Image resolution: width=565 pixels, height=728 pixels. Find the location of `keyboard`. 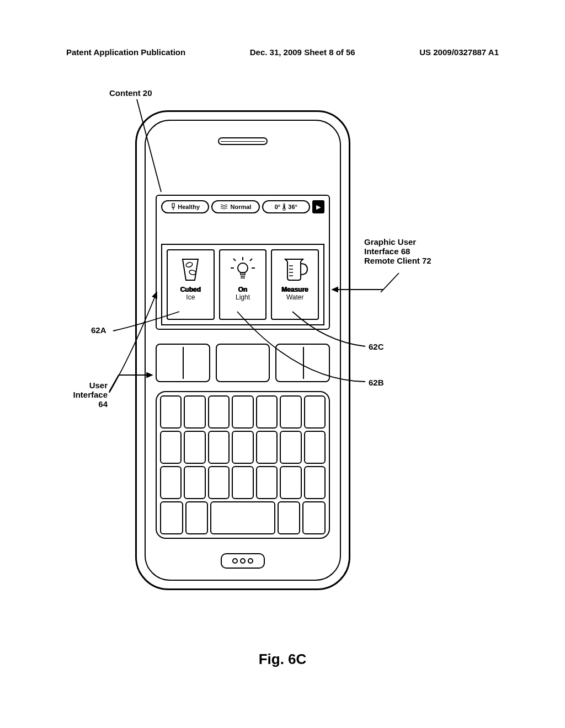

keyboard is located at coordinates (243, 465).